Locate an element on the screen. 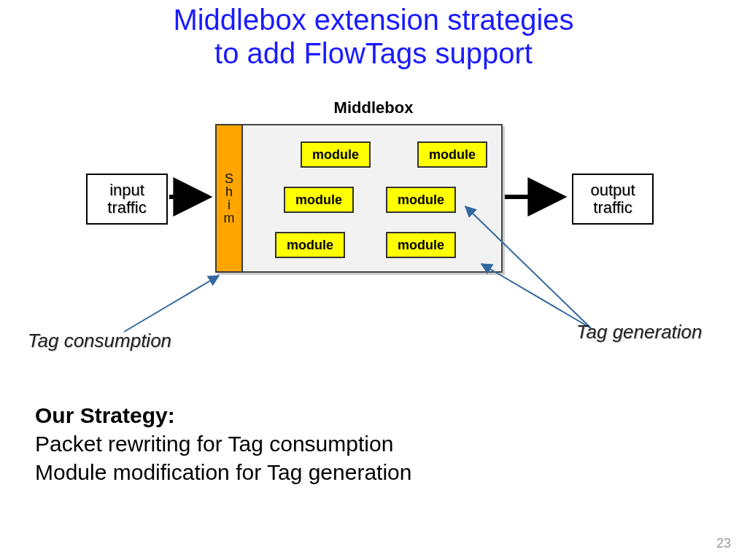 The height and width of the screenshot is (560, 747). tag-generation-label: Tag generation is located at coordinates (639, 332).